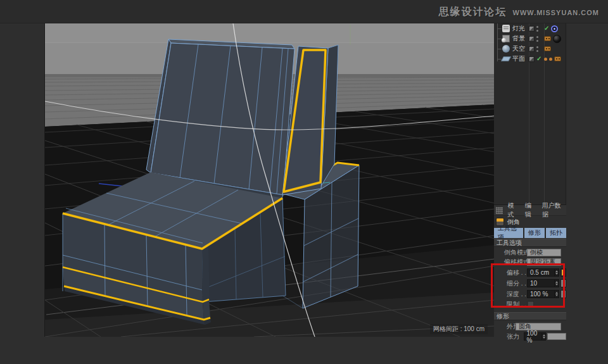  I want to click on section-tool-options: 工具选项, so click(530, 243).